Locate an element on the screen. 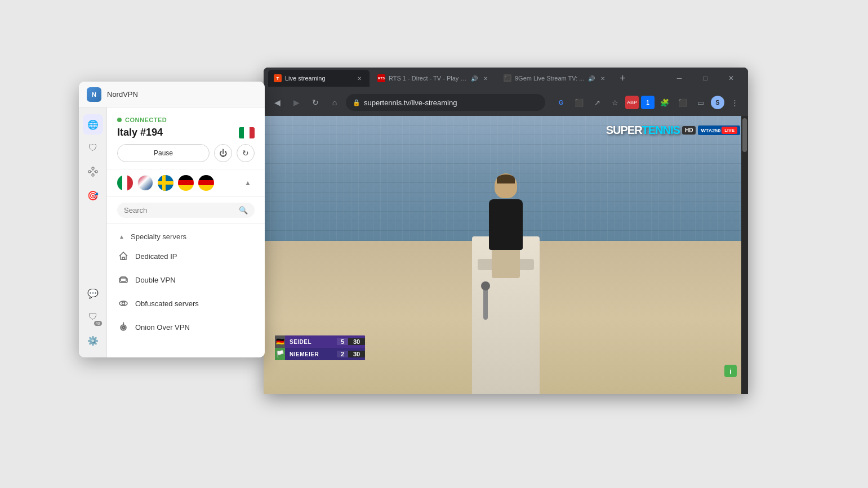 The height and width of the screenshot is (488, 868). person-body is located at coordinates (506, 225).